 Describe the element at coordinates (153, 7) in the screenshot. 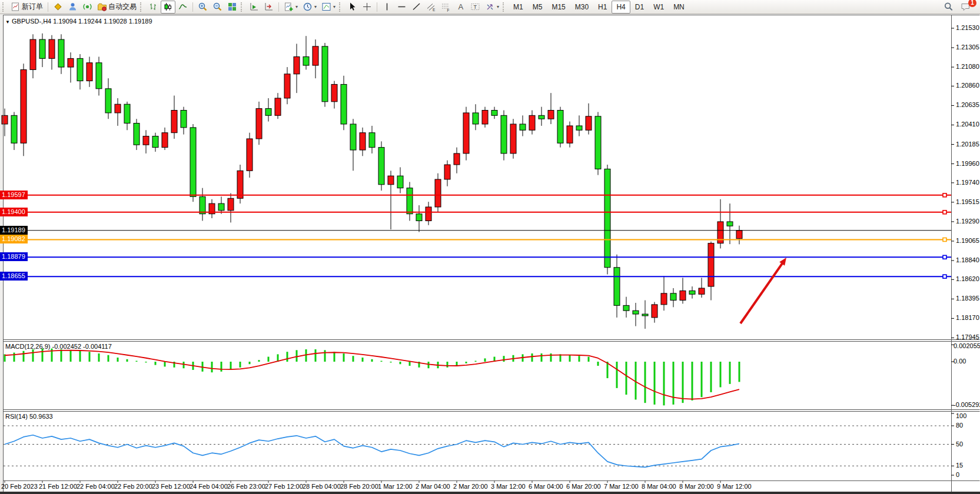

I see `bar-chart-icon` at that location.